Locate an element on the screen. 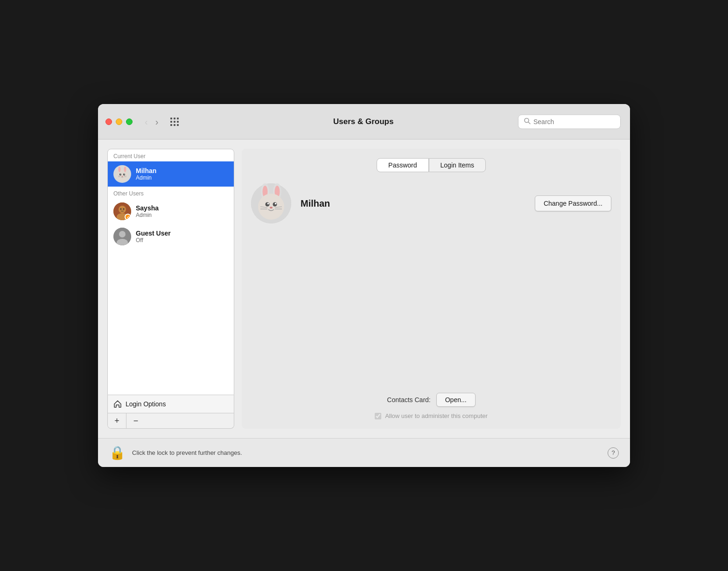 The width and height of the screenshot is (728, 571). tab-bar: Password Login Items is located at coordinates (431, 165).